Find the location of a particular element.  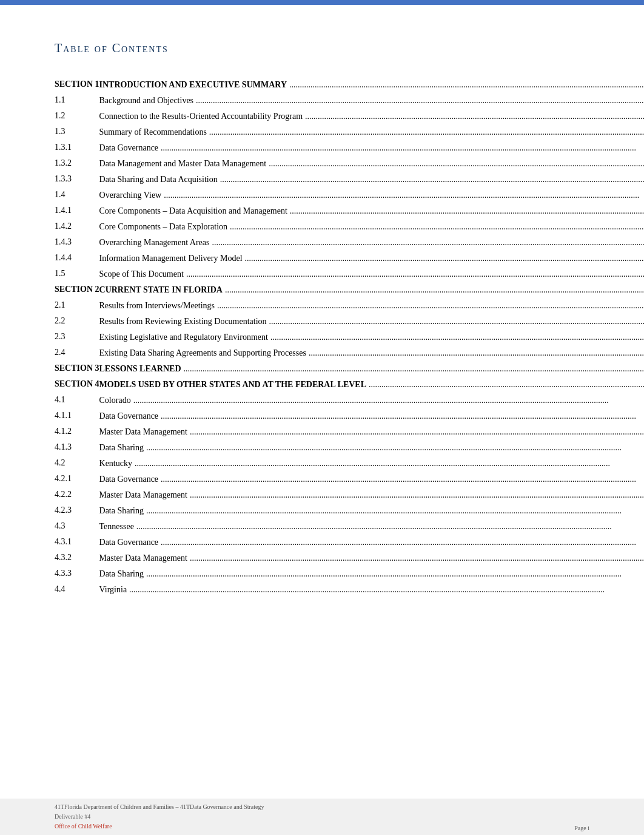

toc-row: SECTION 1 INTRODUCTION AND EXECUTIVE SUM… is located at coordinates (349, 85).